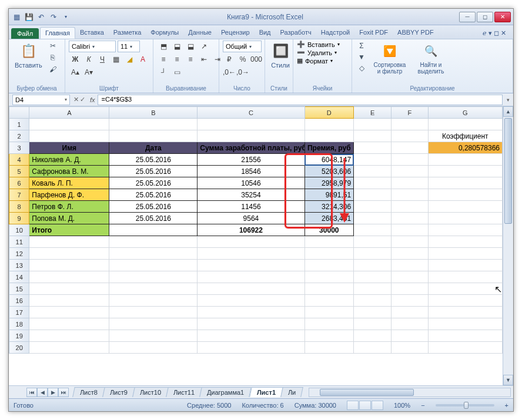 This screenshot has height=420, width=522. What do you see at coordinates (66, 17) in the screenshot?
I see `qat-dropdown-icon: ▾` at bounding box center [66, 17].